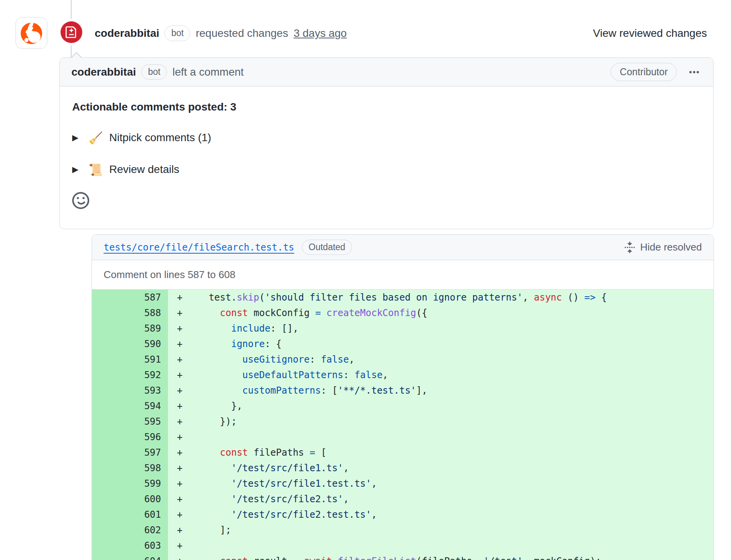 The width and height of the screenshot is (731, 560). Describe the element at coordinates (441, 328) in the screenshot. I see `diff-line-code: + include: [],` at that location.